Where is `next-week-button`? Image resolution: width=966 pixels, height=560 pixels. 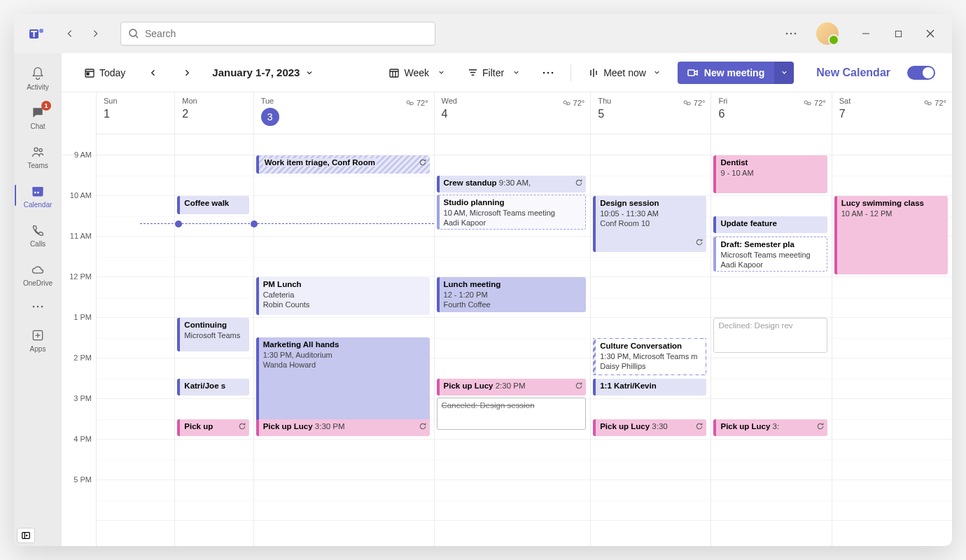 next-week-button is located at coordinates (187, 73).